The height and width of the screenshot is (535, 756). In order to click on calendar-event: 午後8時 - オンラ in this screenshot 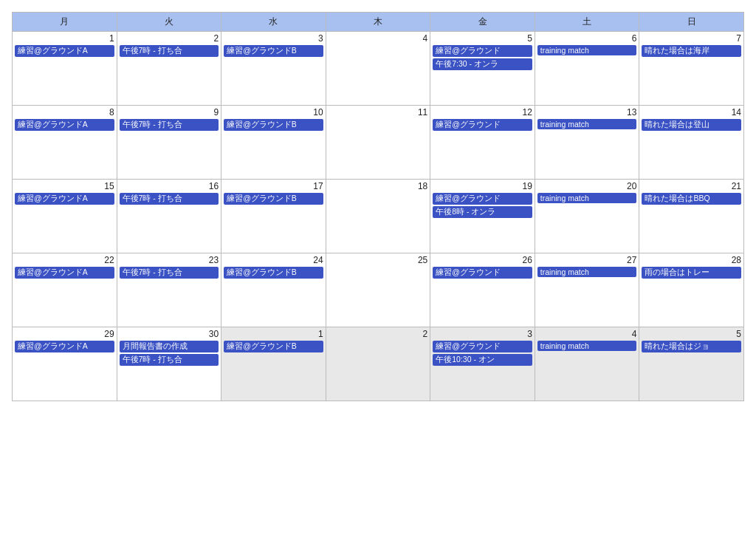, I will do `click(483, 212)`.